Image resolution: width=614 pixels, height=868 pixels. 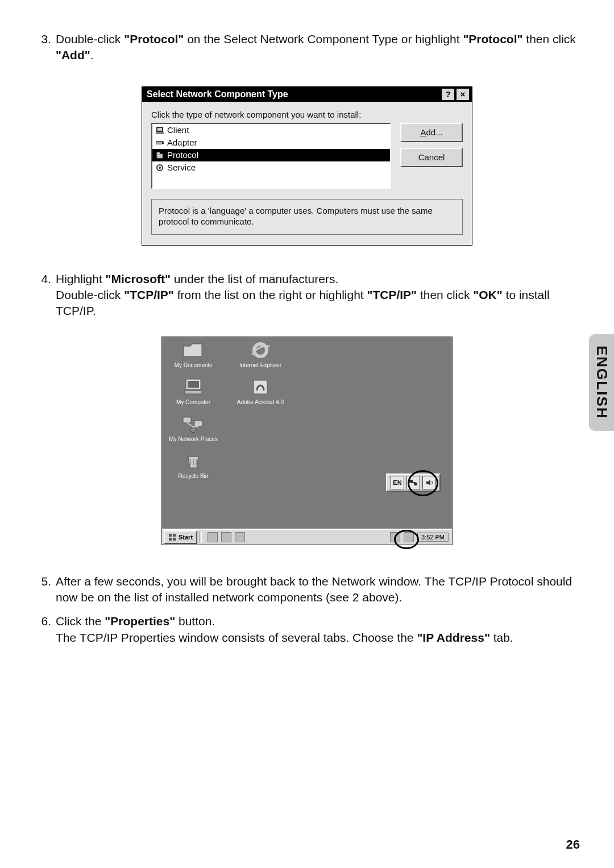 What do you see at coordinates (271, 168) in the screenshot?
I see `list-item-service: Service` at bounding box center [271, 168].